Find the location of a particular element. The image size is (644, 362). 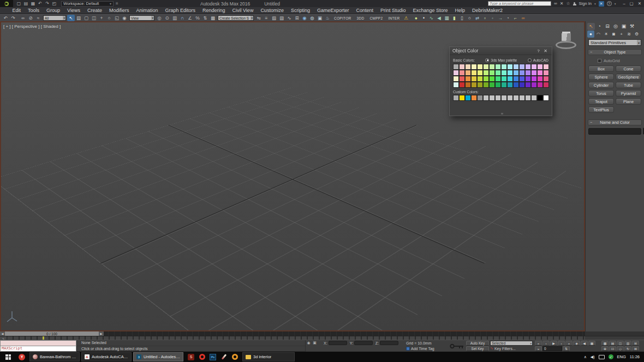

time-slider-handle: ◀ 0 / 100 ▶ is located at coordinates (52, 334).